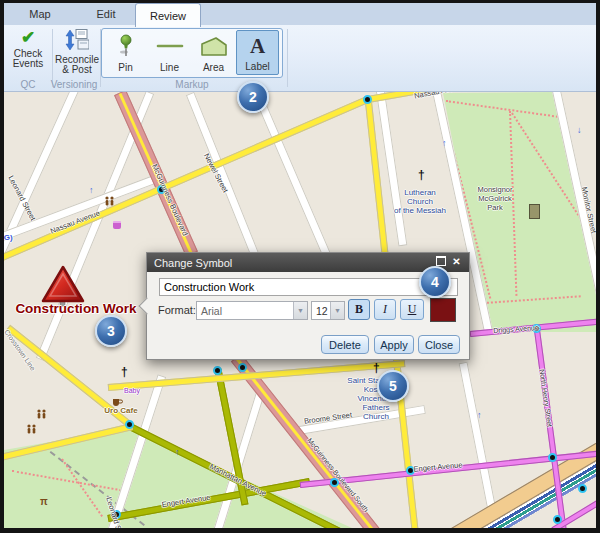  What do you see at coordinates (288, 58) in the screenshot?
I see `group-separator` at bounding box center [288, 58].